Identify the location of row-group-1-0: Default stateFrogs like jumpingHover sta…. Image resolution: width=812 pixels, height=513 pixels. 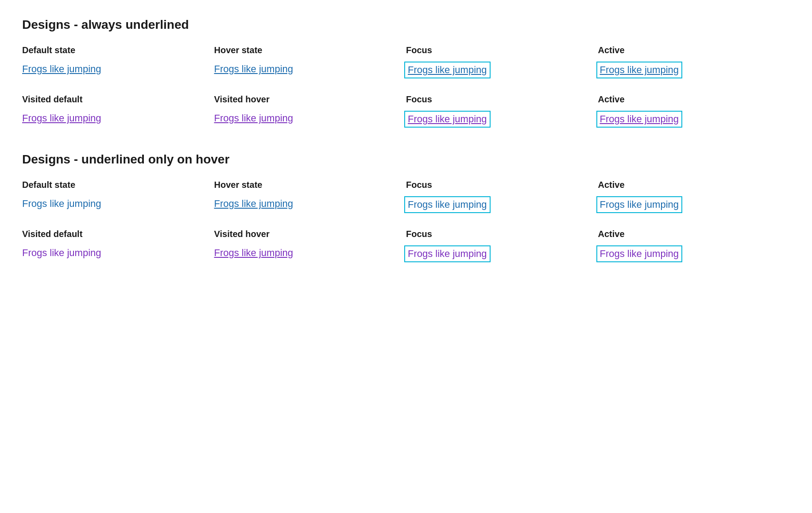
(406, 196).